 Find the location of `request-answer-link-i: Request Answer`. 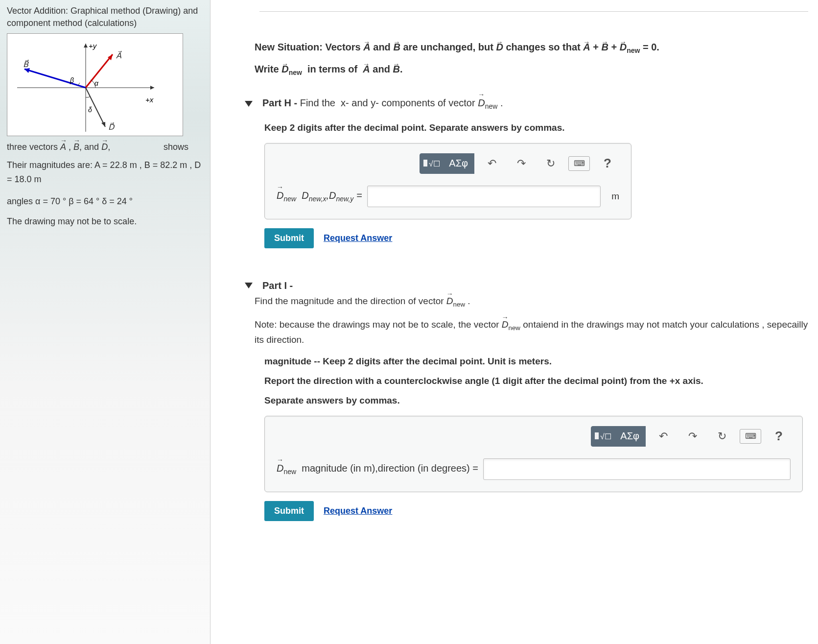

request-answer-link-i: Request Answer is located at coordinates (358, 511).